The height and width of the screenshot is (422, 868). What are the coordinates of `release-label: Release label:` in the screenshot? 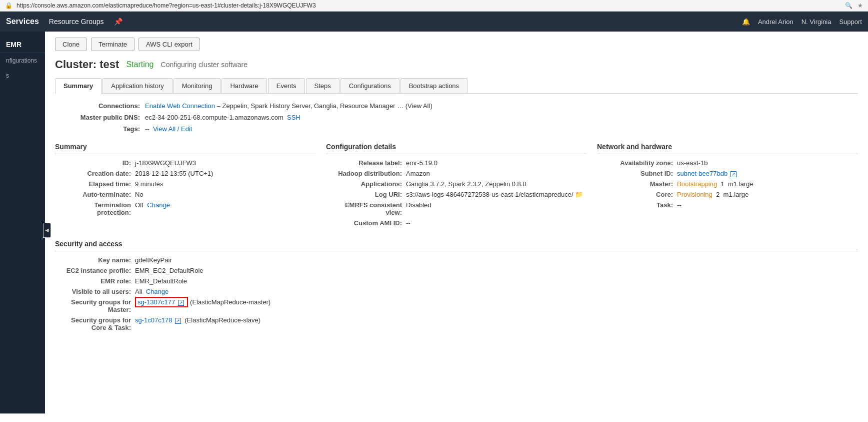 It's located at (366, 163).